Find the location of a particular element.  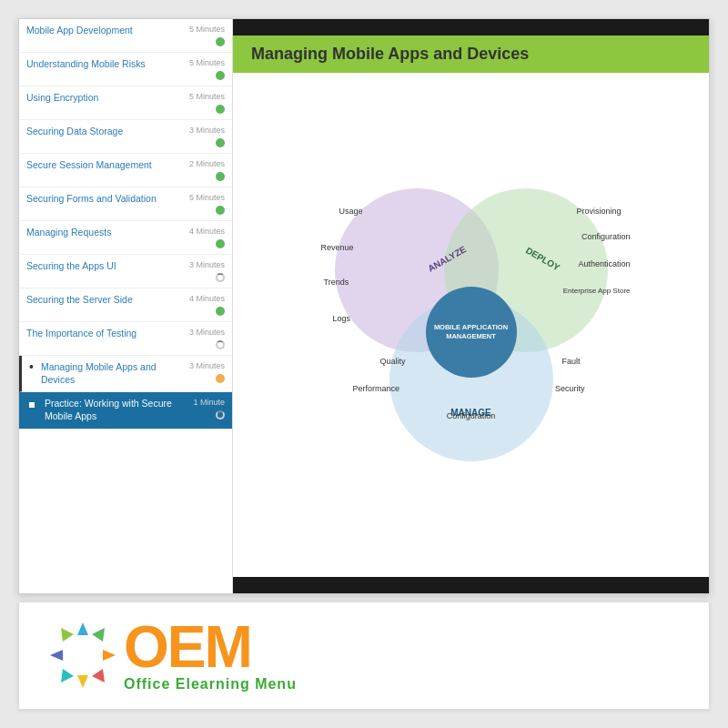

slide-title: Managing Mobile Apps and Devices is located at coordinates (389, 54).